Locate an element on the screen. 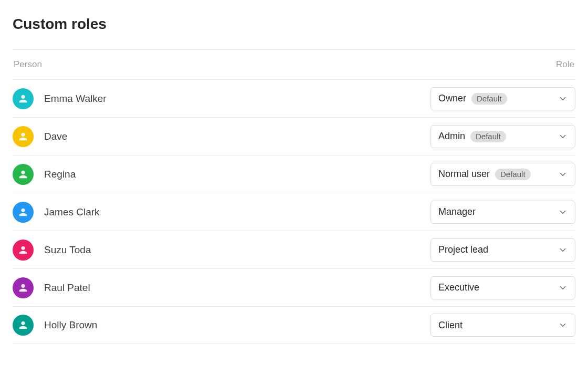 The image size is (588, 374). person-name: Dave is located at coordinates (56, 137).